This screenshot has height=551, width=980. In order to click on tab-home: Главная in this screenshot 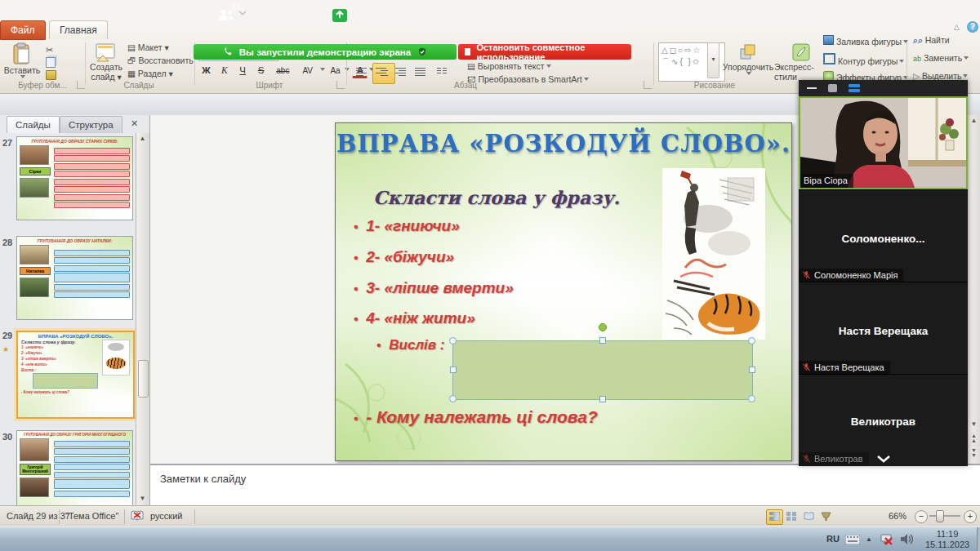, I will do `click(78, 29)`.